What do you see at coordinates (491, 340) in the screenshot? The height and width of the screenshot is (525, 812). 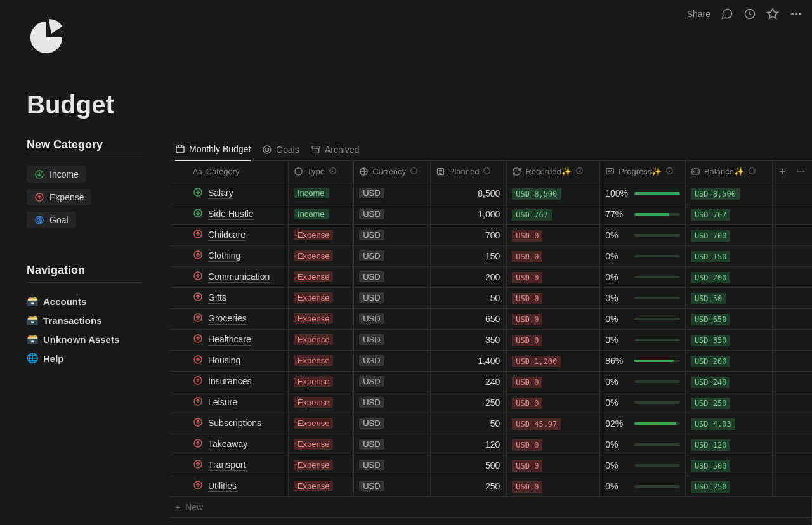 I see `table-row: HealthcareExpenseUSD350USD 00%USD 350` at bounding box center [491, 340].